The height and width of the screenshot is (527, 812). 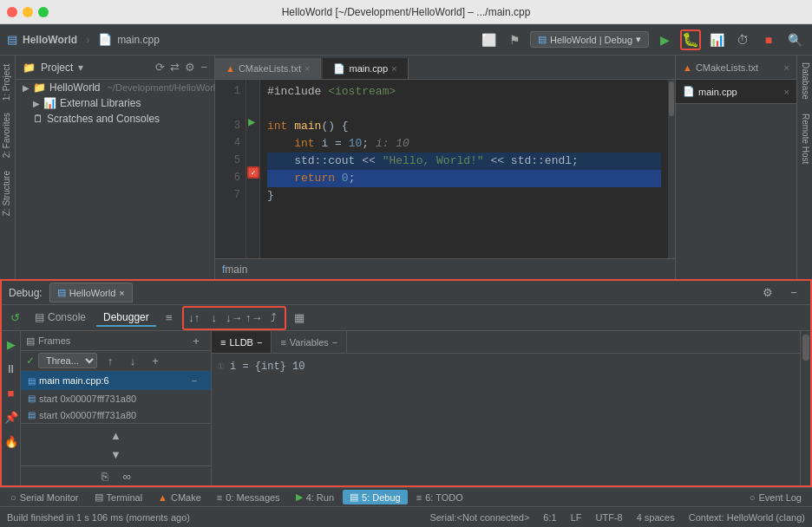 I want to click on profile-button: ⏱, so click(x=743, y=40).